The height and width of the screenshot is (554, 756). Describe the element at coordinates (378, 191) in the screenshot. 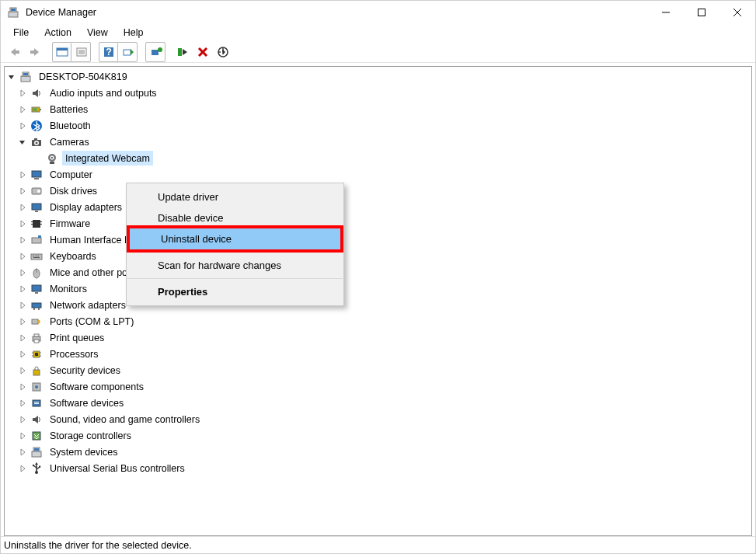

I see `tree-node-disk-drives: Disk drives` at that location.